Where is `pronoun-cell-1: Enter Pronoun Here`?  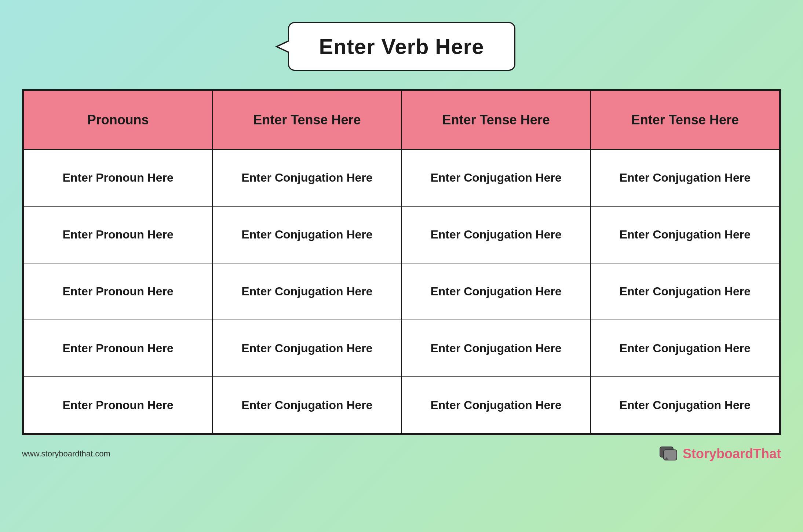
pronoun-cell-1: Enter Pronoun Here is located at coordinates (118, 235).